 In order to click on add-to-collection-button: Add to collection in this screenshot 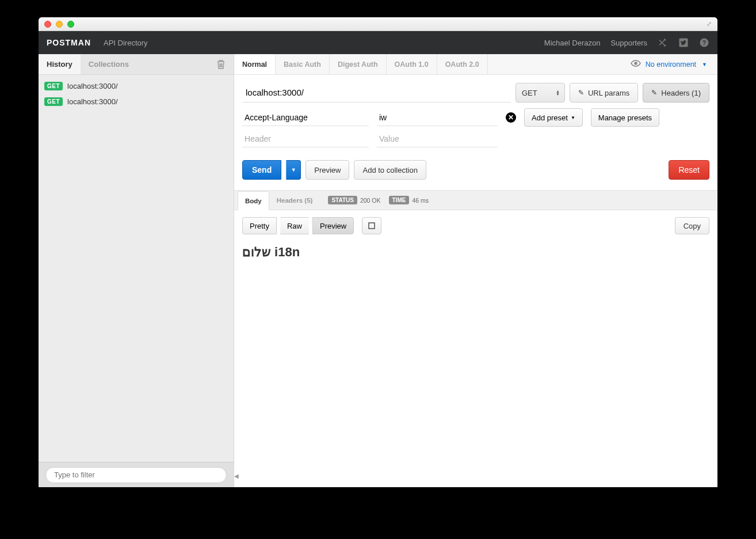, I will do `click(390, 170)`.